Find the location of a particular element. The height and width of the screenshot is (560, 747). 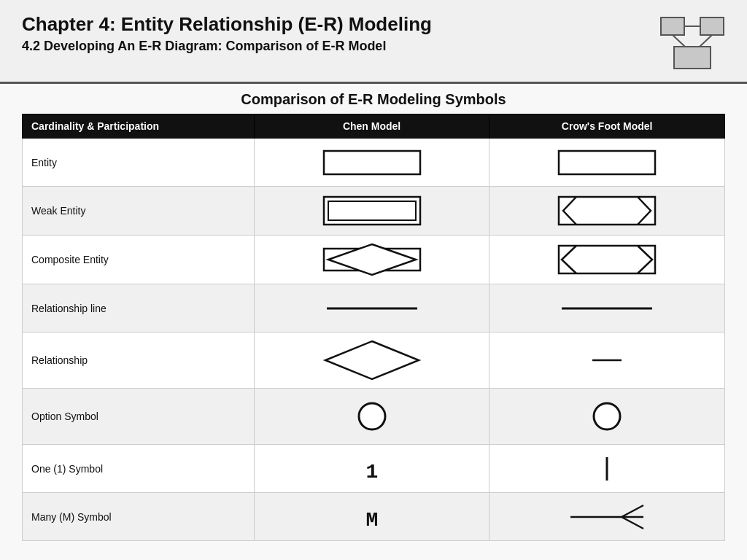

row-entity: Entity is located at coordinates (374, 163).